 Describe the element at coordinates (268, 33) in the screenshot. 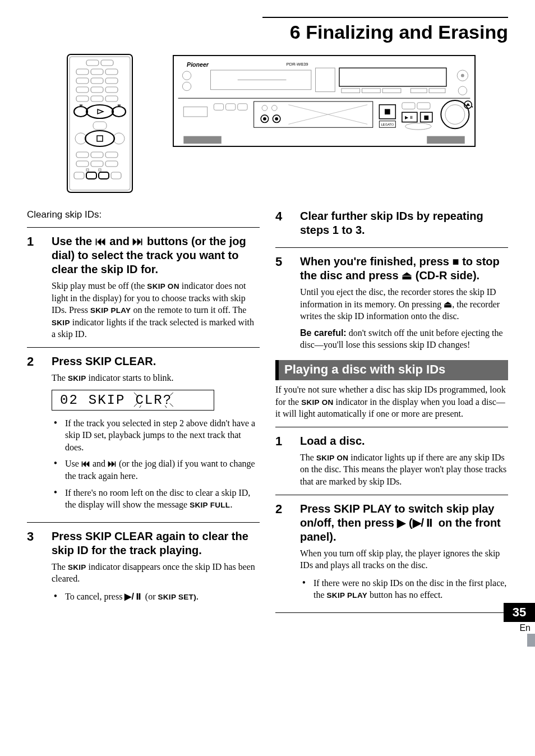

I see `chapter-title: 6 Finalizing and Erasing` at that location.